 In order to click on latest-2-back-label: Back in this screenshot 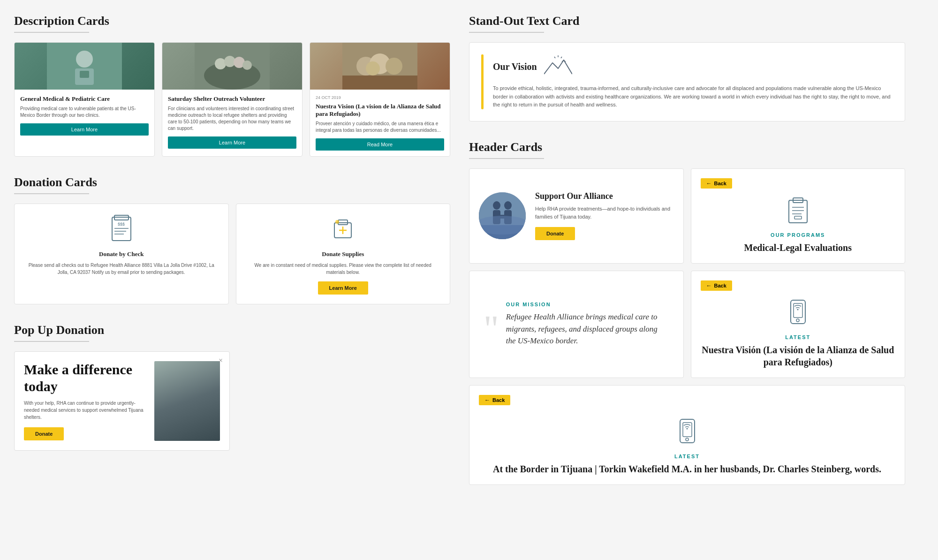, I will do `click(499, 400)`.